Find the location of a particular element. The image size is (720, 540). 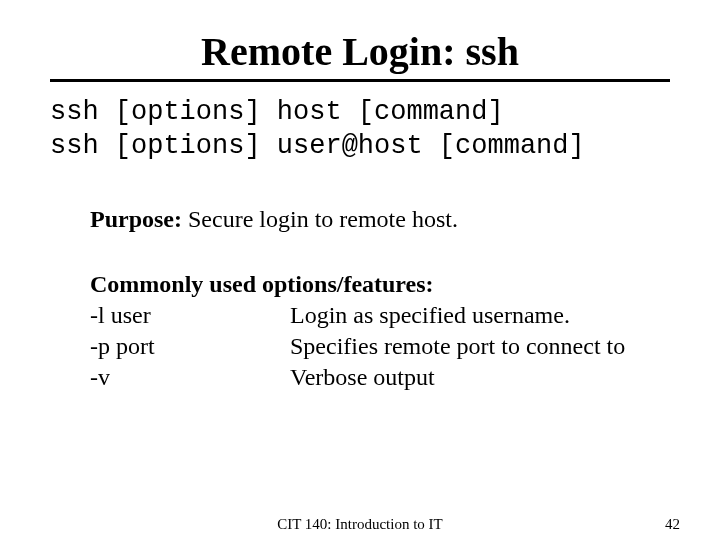

option-flag: -l user is located at coordinates (190, 316).